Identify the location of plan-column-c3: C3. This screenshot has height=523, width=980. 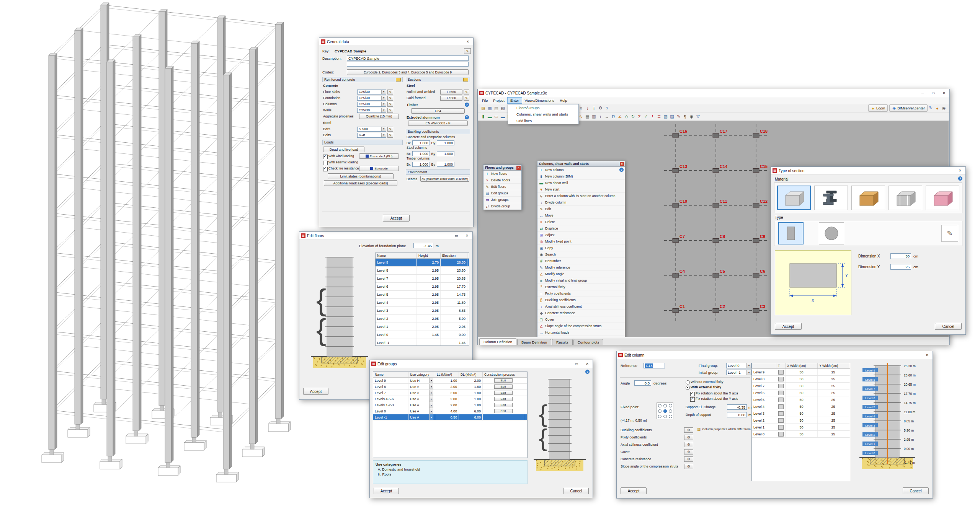
(759, 308).